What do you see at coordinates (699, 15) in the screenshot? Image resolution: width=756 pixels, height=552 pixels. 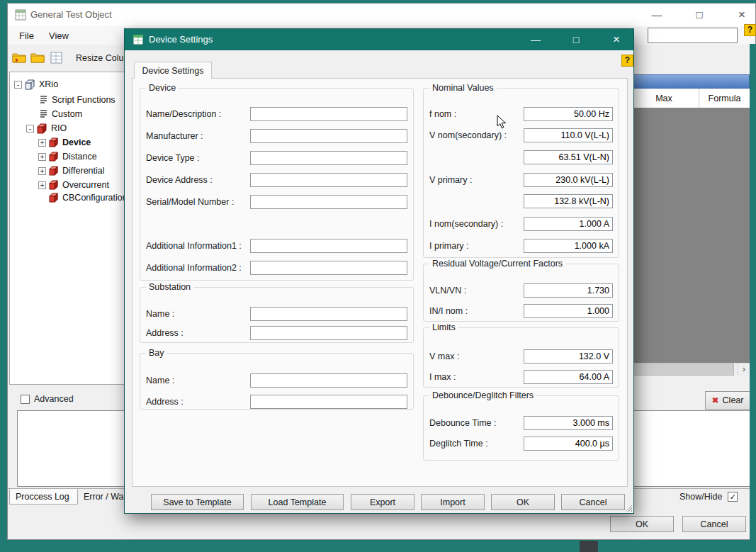 I see `maximize-button: □` at bounding box center [699, 15].